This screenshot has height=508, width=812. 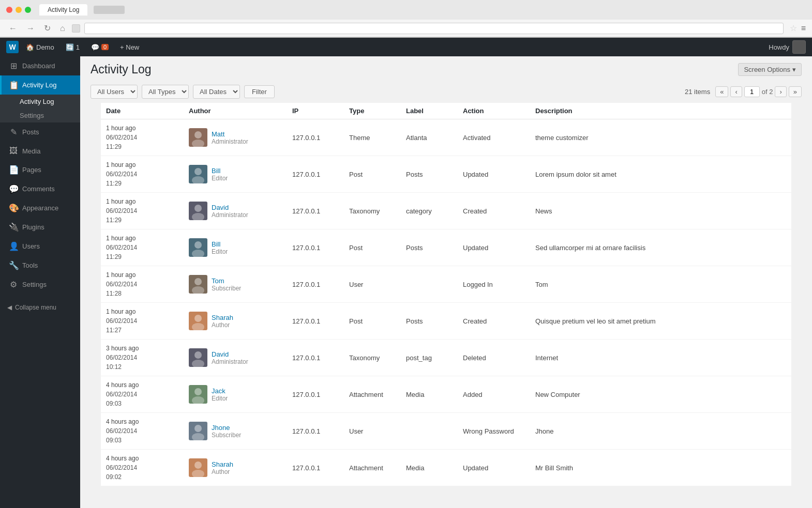 I want to click on sidebar-item-plugins: 🔌 Plugins, so click(x=40, y=227).